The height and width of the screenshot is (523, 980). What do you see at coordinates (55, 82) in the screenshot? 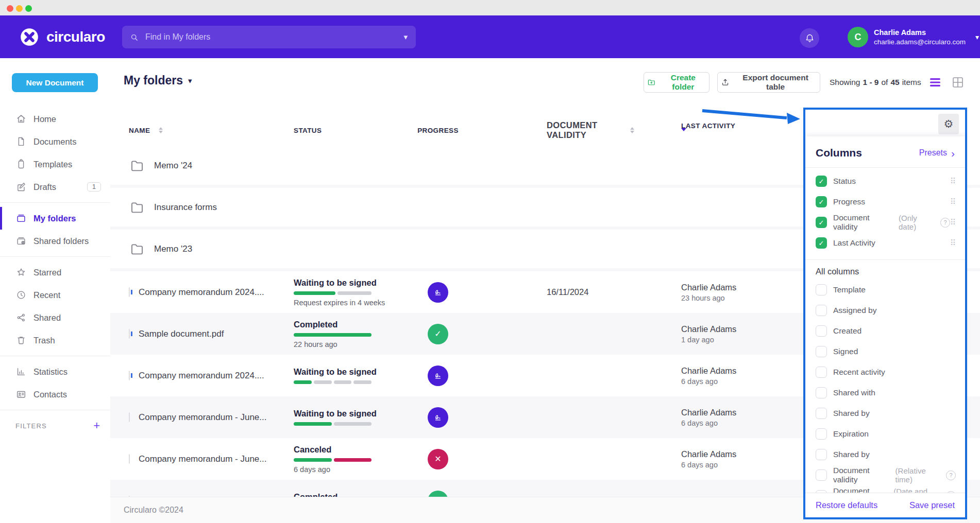
I see `new-document-button: New Document` at bounding box center [55, 82].